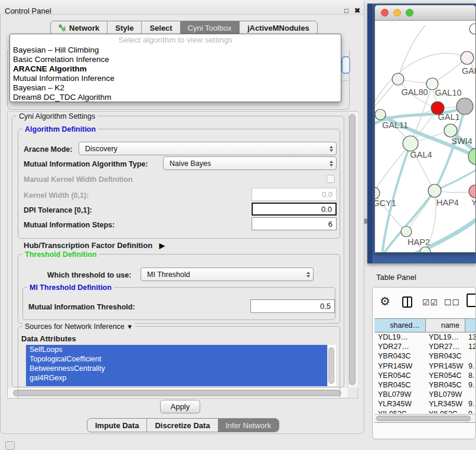 This screenshot has width=476, height=450. What do you see at coordinates (357, 11) in the screenshot?
I see `close-panel-icon: ✖` at bounding box center [357, 11].